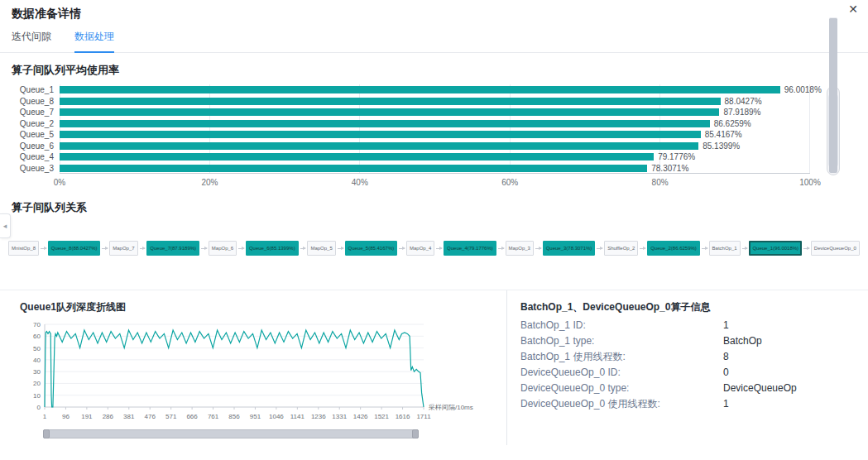 The height and width of the screenshot is (460, 868). What do you see at coordinates (687, 364) in the screenshot?
I see `op-info-rows: BatchOp_1 ID:1BatchOp_1 type:BatchOpBatc…` at bounding box center [687, 364].